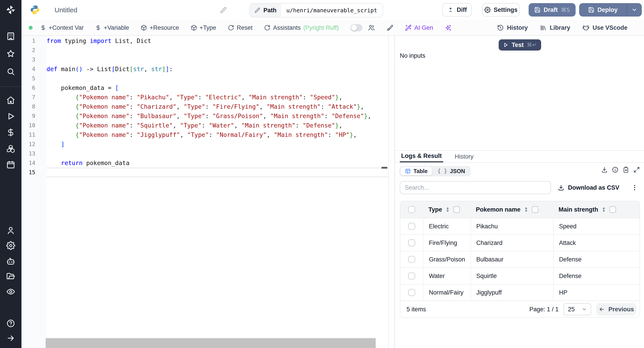  Describe the element at coordinates (634, 10) in the screenshot. I see `chevron-down-icon` at that location.